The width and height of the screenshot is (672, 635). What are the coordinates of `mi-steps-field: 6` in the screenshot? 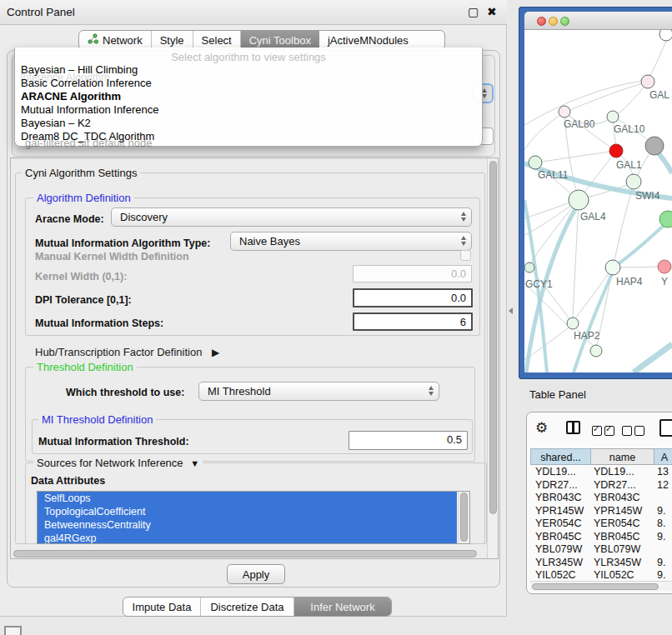 It's located at (413, 322).